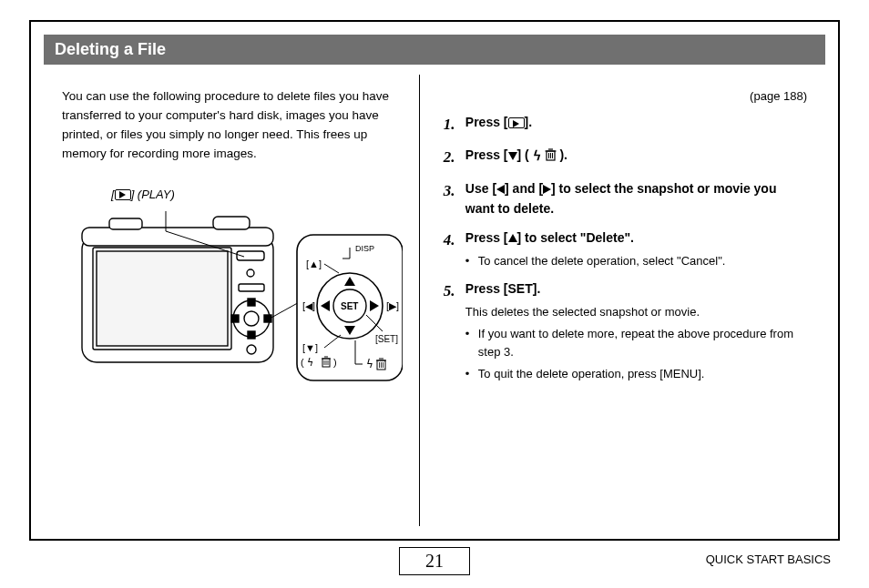 This screenshot has height=588, width=869. I want to click on step-1-title: Press []., so click(499, 122).